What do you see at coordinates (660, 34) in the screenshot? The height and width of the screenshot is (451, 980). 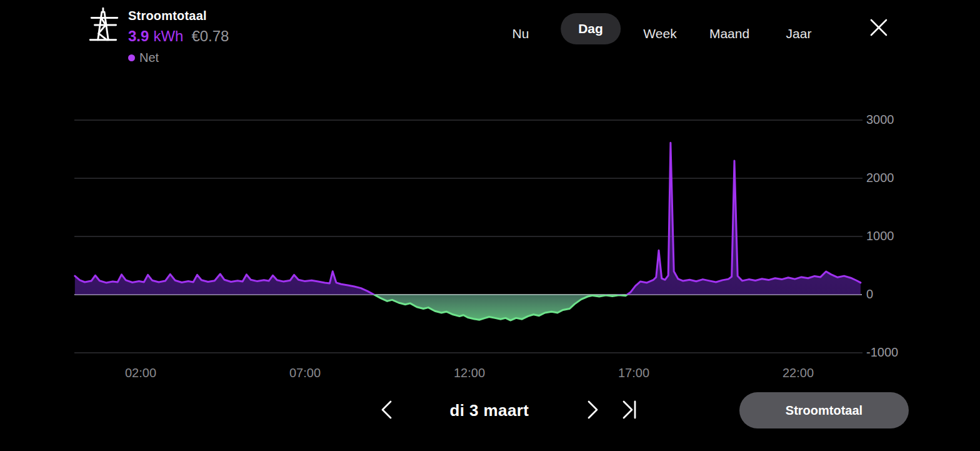 I see `tab-week: Week` at bounding box center [660, 34].